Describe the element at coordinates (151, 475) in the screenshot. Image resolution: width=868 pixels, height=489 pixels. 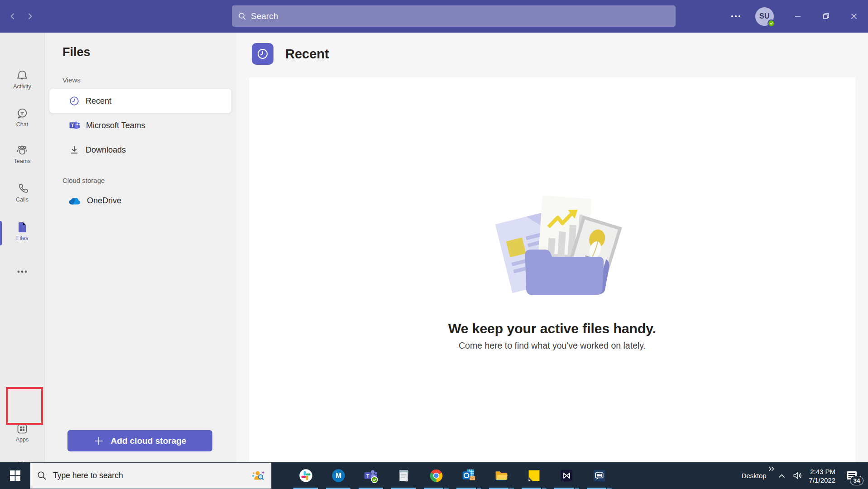
I see `taskbar-search-box` at that location.